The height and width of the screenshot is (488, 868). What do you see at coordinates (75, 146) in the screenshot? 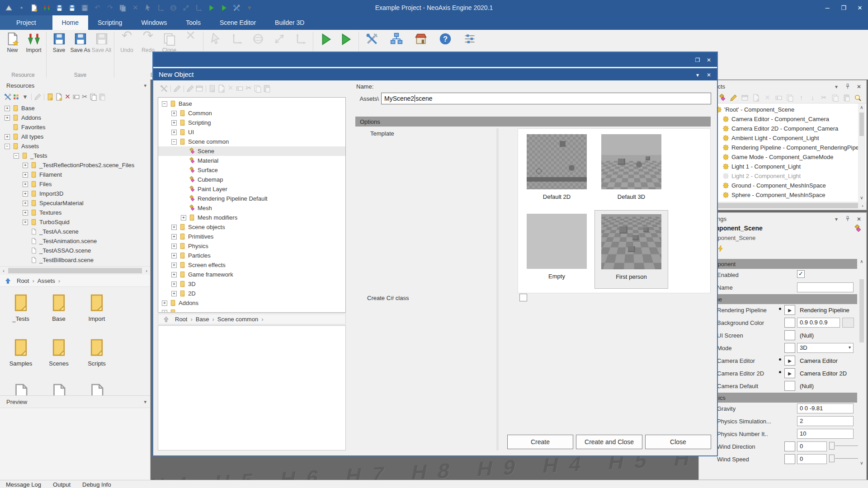
I see `tree-item: −Assets` at bounding box center [75, 146].